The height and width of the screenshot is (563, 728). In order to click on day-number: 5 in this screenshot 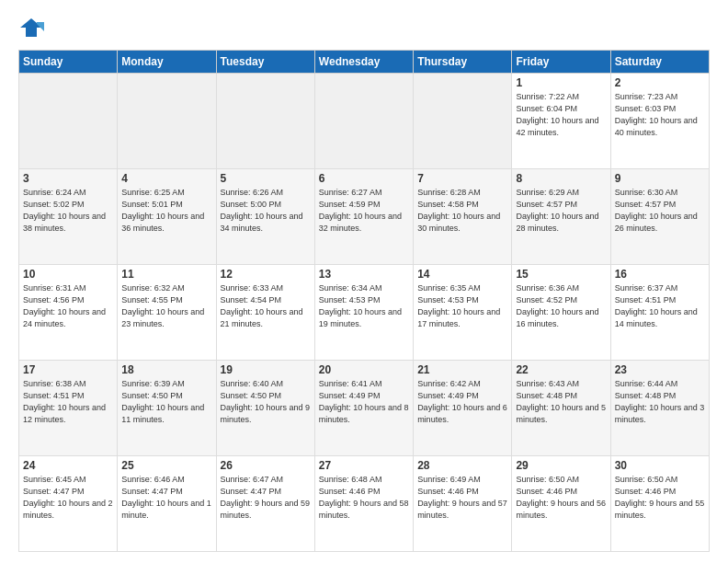, I will do `click(266, 178)`.